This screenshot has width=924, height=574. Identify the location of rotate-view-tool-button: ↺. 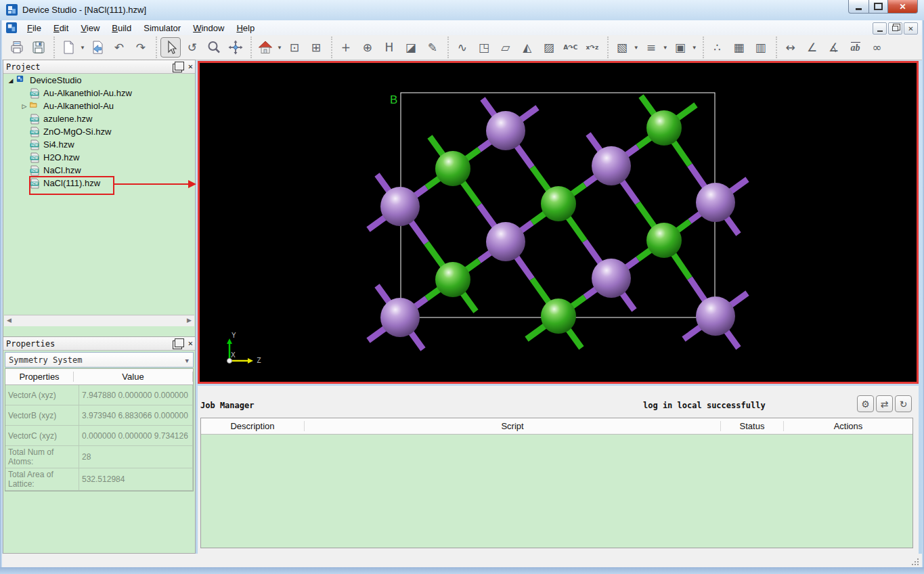
(192, 47).